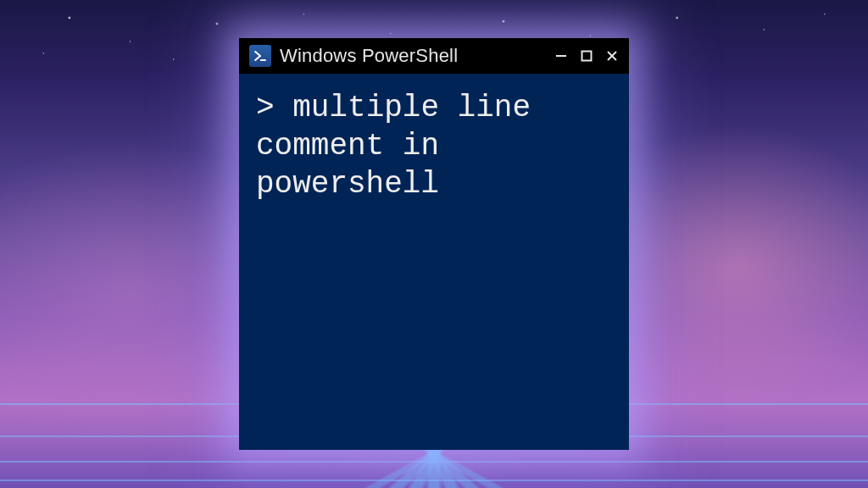 This screenshot has width=868, height=488. What do you see at coordinates (612, 56) in the screenshot?
I see `close-button` at bounding box center [612, 56].